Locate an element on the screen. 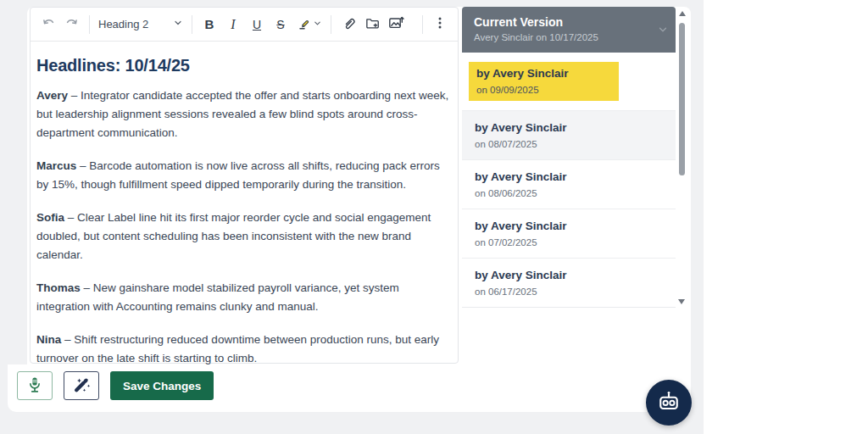 Image resolution: width=868 pixels, height=434 pixels. person-name: Avery is located at coordinates (53, 95).